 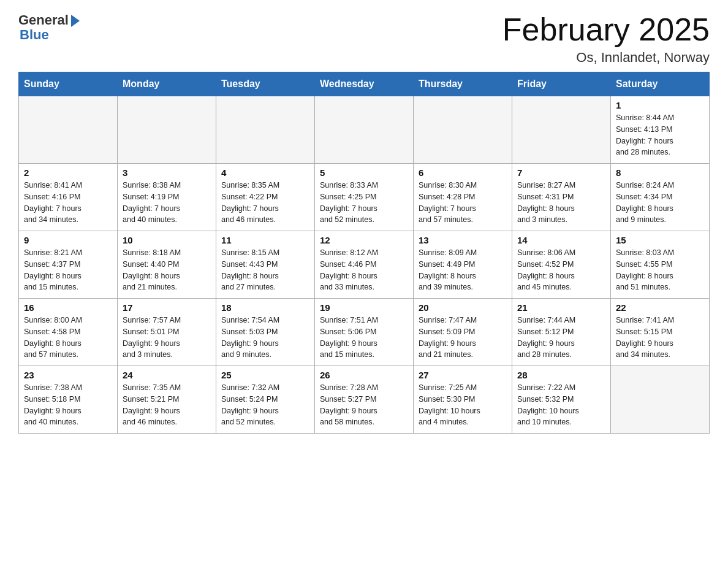 I want to click on day-info-text: Sunrise: 8:41 AM Sunset: 4:16 PM Dayligh…, so click(x=68, y=202).